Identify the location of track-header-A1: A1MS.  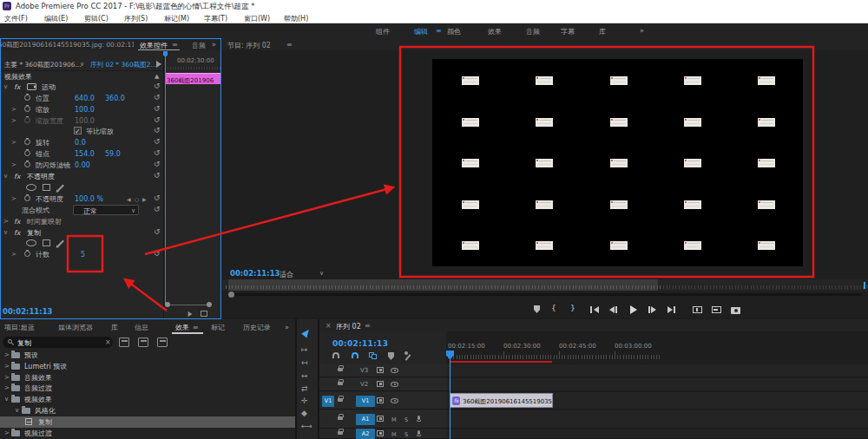
(383, 420).